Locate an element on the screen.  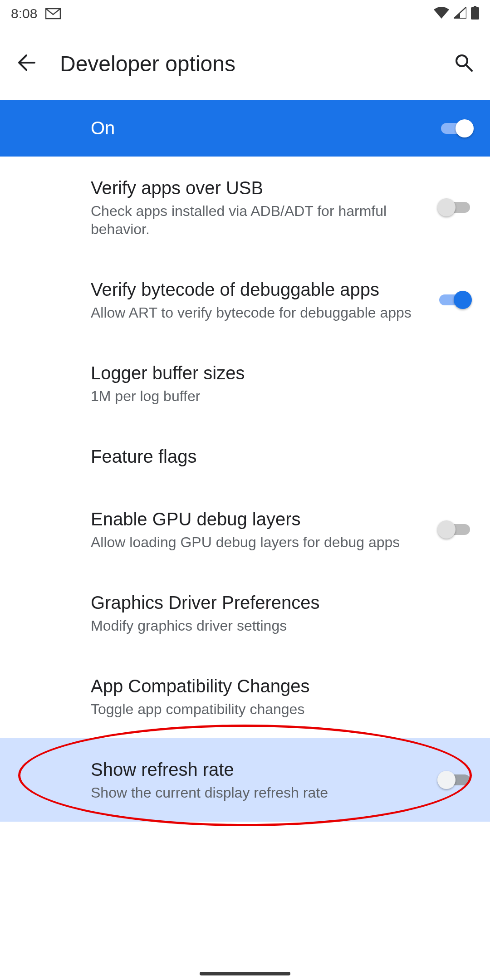
row-texts: Logger buffer sizes 1M per log buffer is located at coordinates (281, 383).